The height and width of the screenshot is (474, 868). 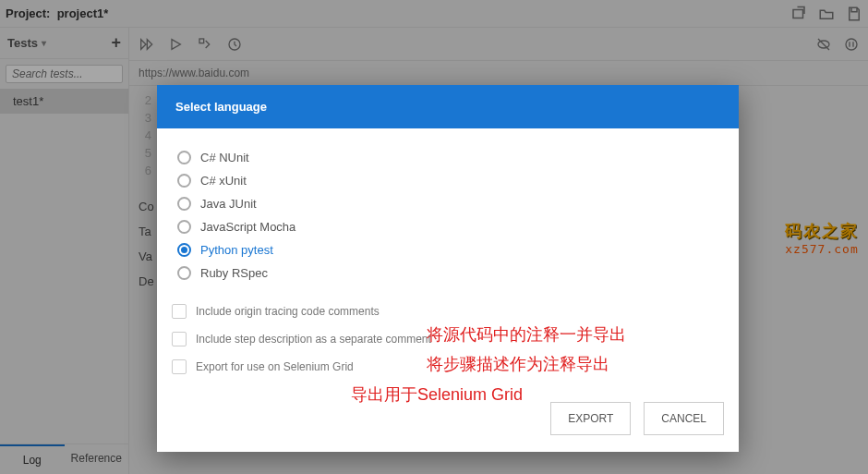 What do you see at coordinates (448, 339) in the screenshot?
I see `checkbox-step-description: Include step description as a separate c…` at bounding box center [448, 339].